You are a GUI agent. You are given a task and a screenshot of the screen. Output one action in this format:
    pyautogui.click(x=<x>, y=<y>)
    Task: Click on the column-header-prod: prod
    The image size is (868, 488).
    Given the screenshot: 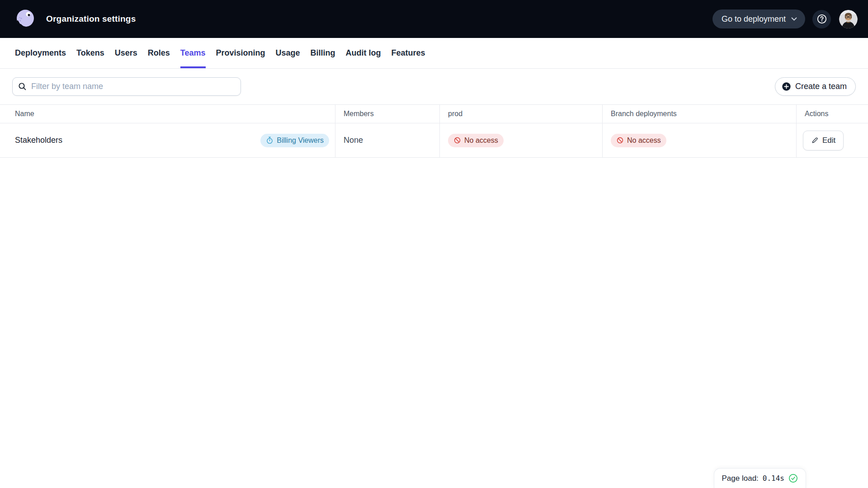 What is the action you would take?
    pyautogui.click(x=521, y=114)
    